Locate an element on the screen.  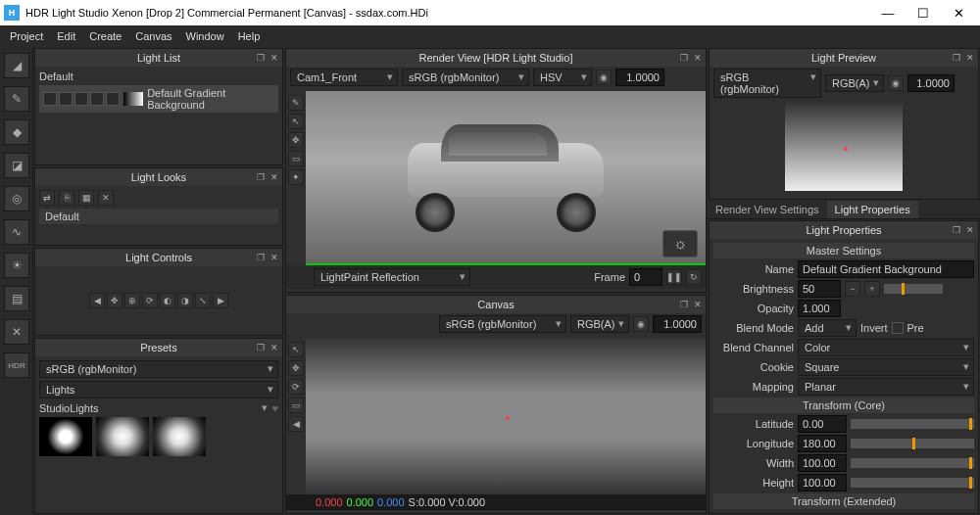
sun-overlay-icon: ☼ is located at coordinates (680, 244).